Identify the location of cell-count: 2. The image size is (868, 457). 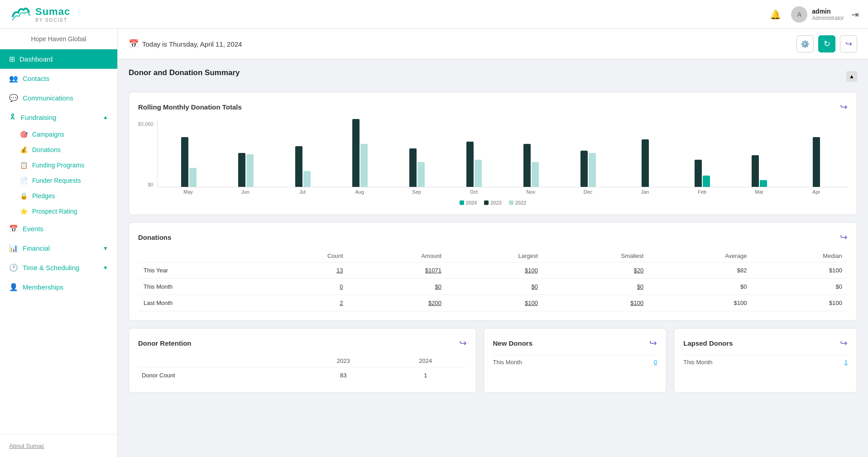
(306, 303).